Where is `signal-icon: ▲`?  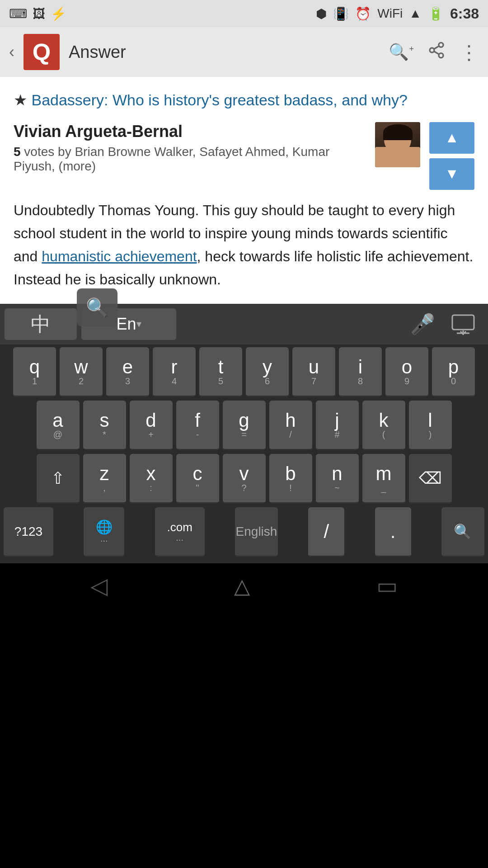 signal-icon: ▲ is located at coordinates (415, 14).